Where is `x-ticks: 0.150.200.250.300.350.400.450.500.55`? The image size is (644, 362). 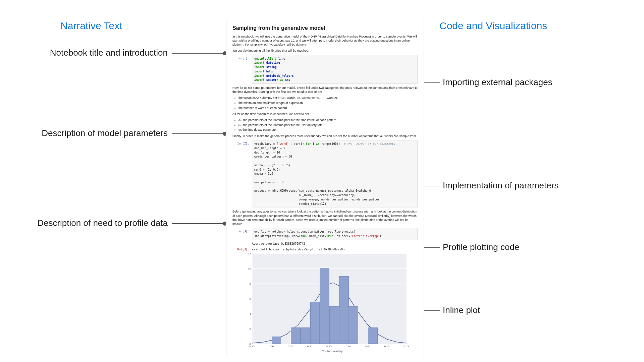 x-ticks: 0.150.200.250.300.350.400.450.500.55 is located at coordinates (329, 347).